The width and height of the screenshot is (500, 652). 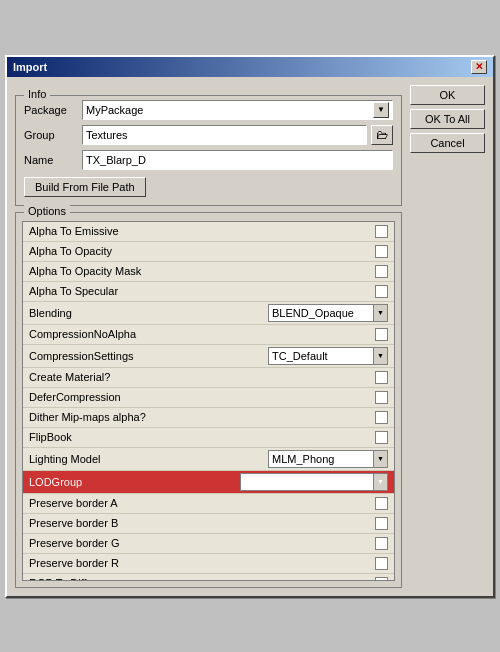 I want to click on browse-button: 🗁, so click(x=382, y=135).